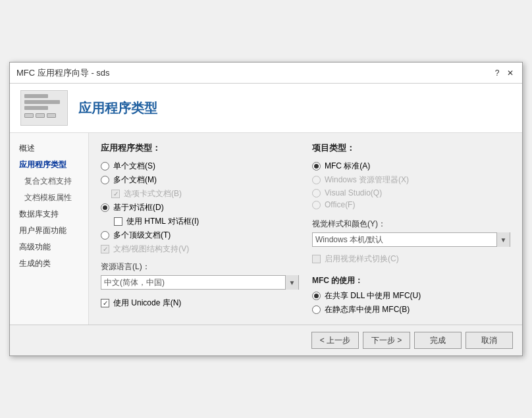 The image size is (532, 418). What do you see at coordinates (147, 303) in the screenshot?
I see `check-unicode-label: 使用 Unicode 库(N)` at bounding box center [147, 303].